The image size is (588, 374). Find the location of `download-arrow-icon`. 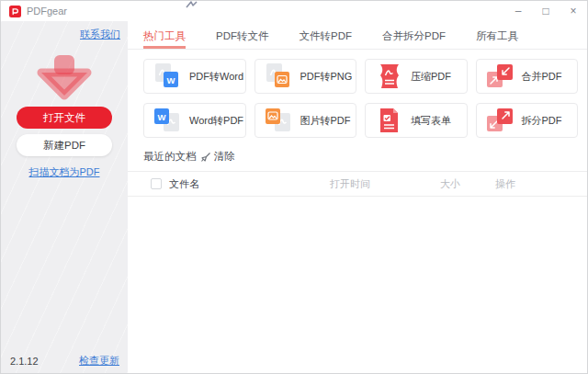

download-arrow-icon is located at coordinates (64, 79).